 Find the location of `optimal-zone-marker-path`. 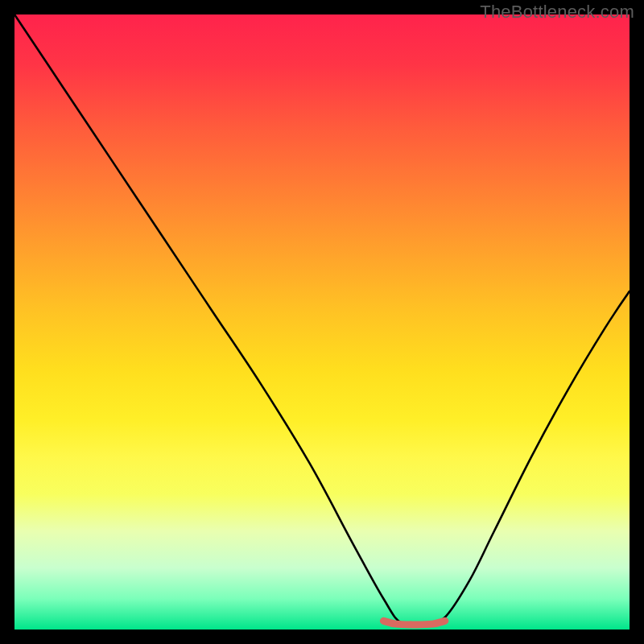

optimal-zone-marker-path is located at coordinates (414, 623).